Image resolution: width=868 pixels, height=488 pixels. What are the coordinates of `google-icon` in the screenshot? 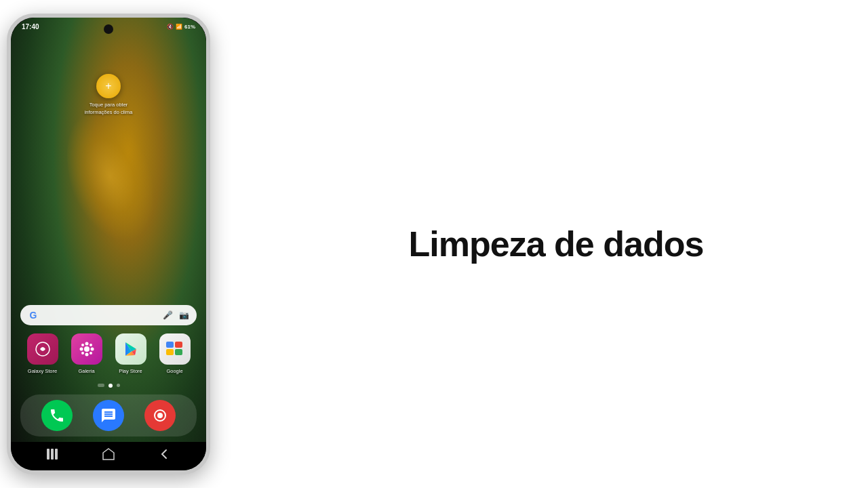 It's located at (175, 349).